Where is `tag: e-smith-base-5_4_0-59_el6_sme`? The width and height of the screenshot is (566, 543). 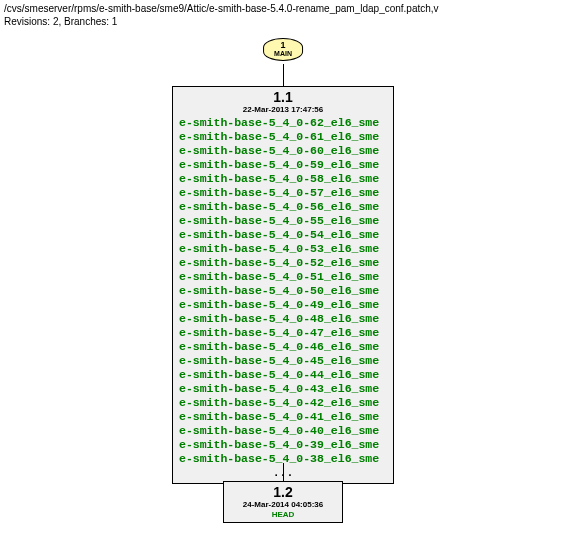 tag: e-smith-base-5_4_0-59_el6_sme is located at coordinates (283, 165).